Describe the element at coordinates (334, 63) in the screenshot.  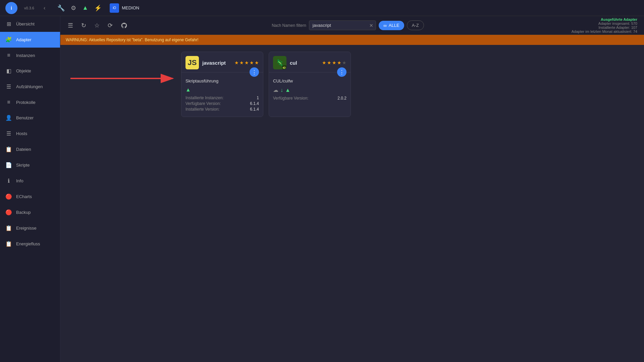
I see `adapter-stars-cul: ★ ★ ★ ★ ★` at that location.